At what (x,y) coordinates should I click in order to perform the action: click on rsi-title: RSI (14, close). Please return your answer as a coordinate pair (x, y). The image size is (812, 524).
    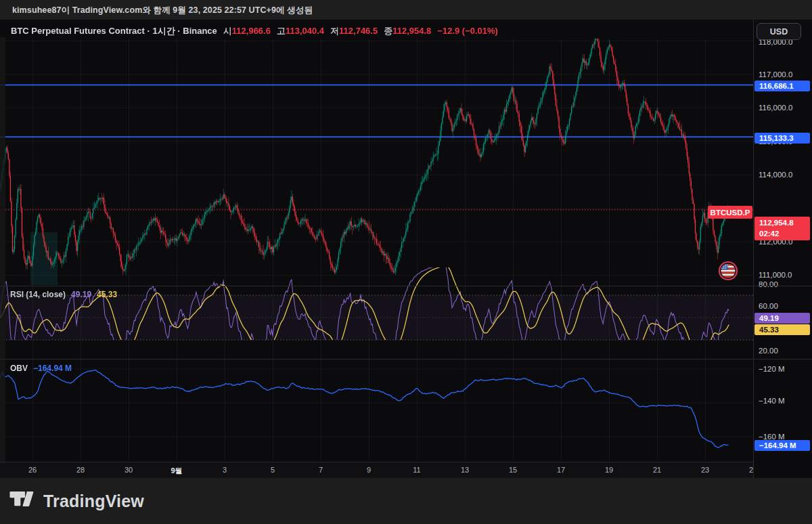
    Looking at the image, I should click on (38, 294).